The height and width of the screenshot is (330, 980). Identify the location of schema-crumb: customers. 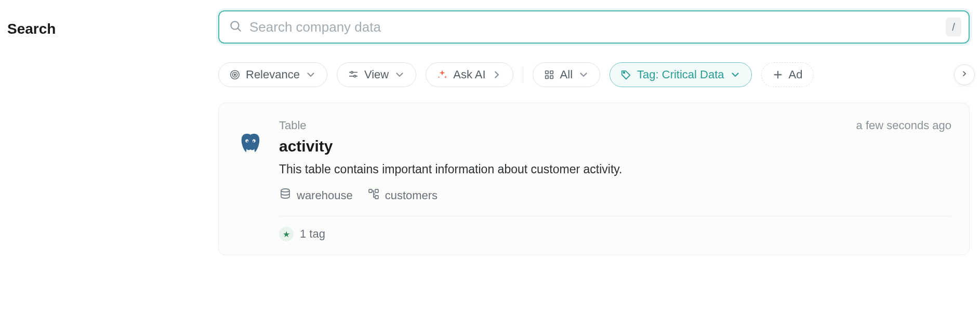
(402, 196).